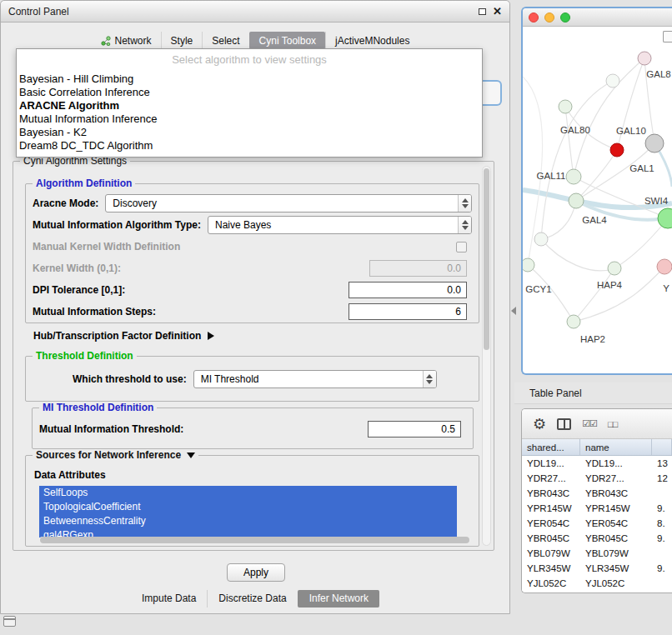 The image size is (672, 635). I want to click on which-threshold-combo: MI Threshold, so click(315, 379).